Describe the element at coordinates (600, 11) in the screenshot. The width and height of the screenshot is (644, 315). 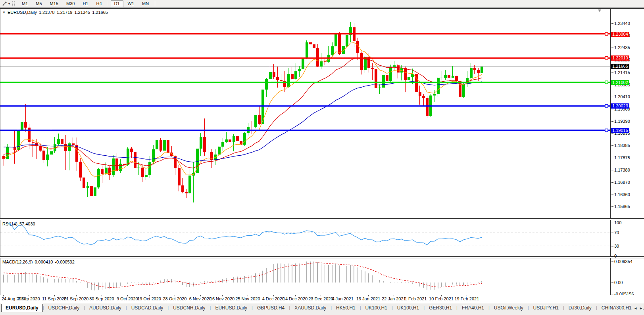
I see `chart-shift-marker` at that location.